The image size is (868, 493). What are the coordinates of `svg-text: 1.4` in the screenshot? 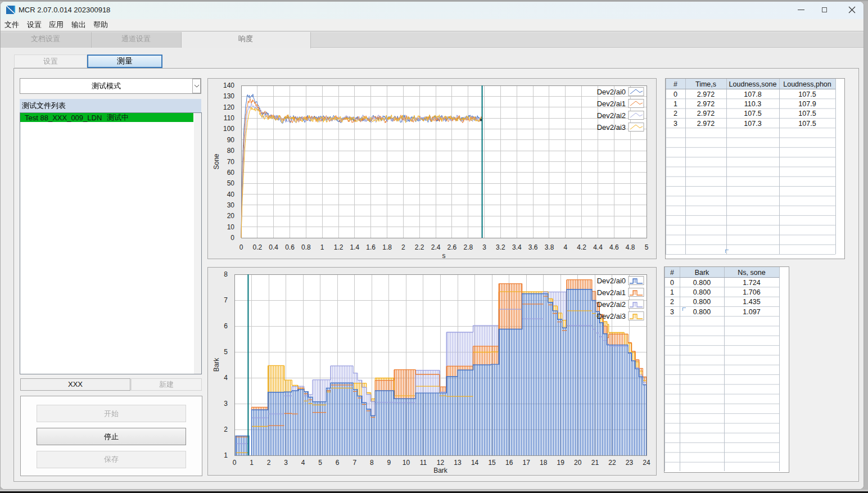 It's located at (355, 247).